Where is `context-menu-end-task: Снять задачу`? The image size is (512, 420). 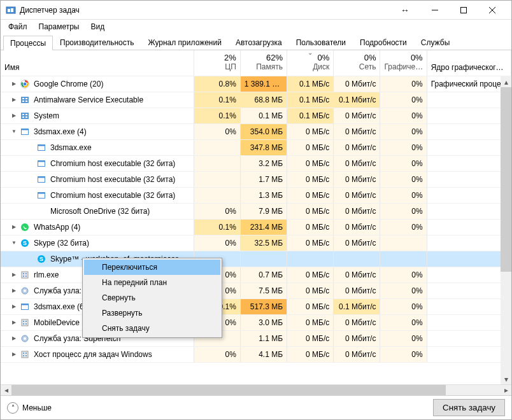
context-menu-end-task: Снять задачу is located at coordinates (152, 328).